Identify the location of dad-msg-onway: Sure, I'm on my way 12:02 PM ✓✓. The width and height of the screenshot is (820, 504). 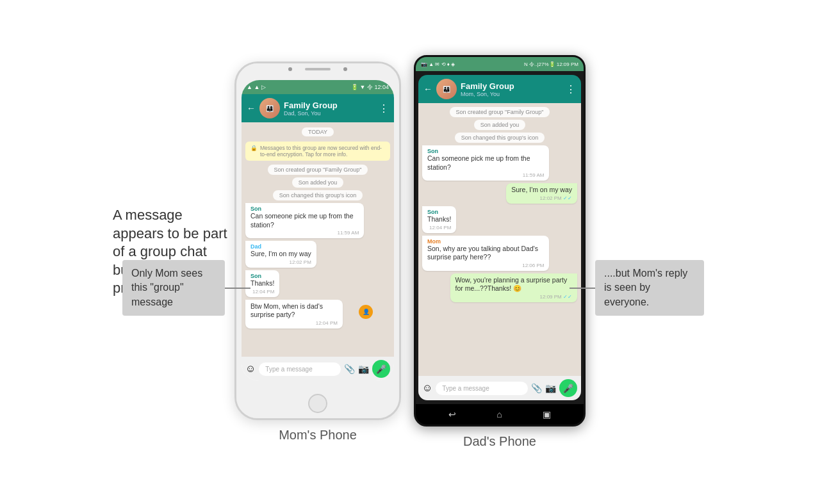
(542, 193).